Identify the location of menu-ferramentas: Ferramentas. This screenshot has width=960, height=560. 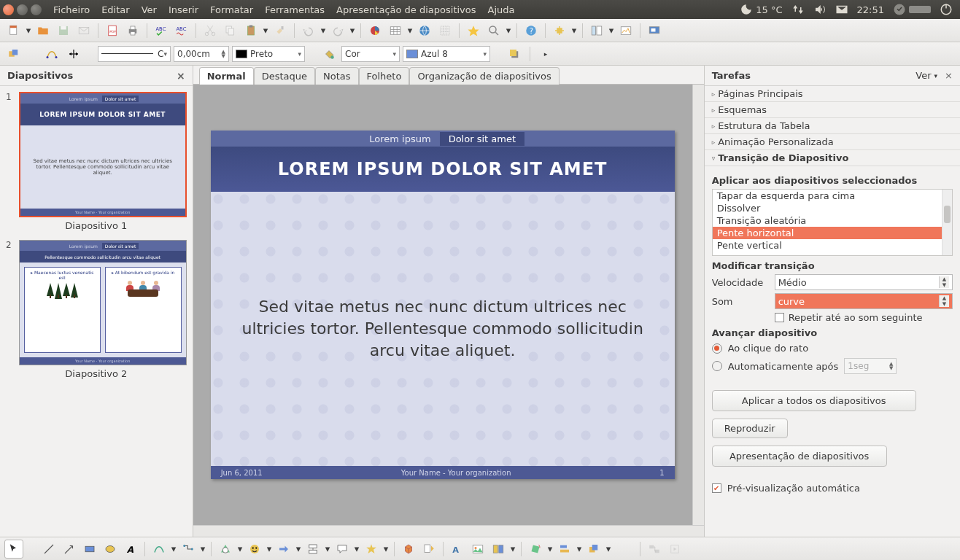
(295, 10).